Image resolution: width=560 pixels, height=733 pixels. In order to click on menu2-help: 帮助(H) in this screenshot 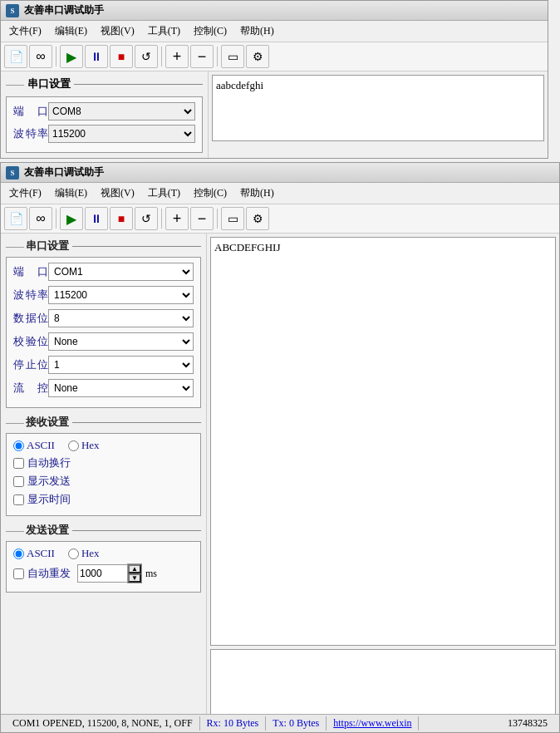, I will do `click(258, 193)`.